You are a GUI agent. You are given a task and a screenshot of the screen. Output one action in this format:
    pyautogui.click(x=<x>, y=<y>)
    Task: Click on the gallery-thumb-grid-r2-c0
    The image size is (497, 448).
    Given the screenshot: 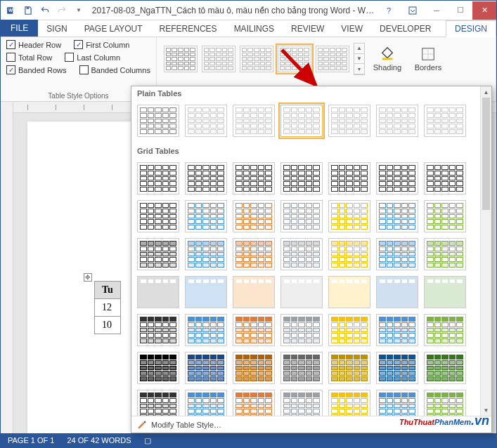 What is the action you would take?
    pyautogui.click(x=158, y=254)
    